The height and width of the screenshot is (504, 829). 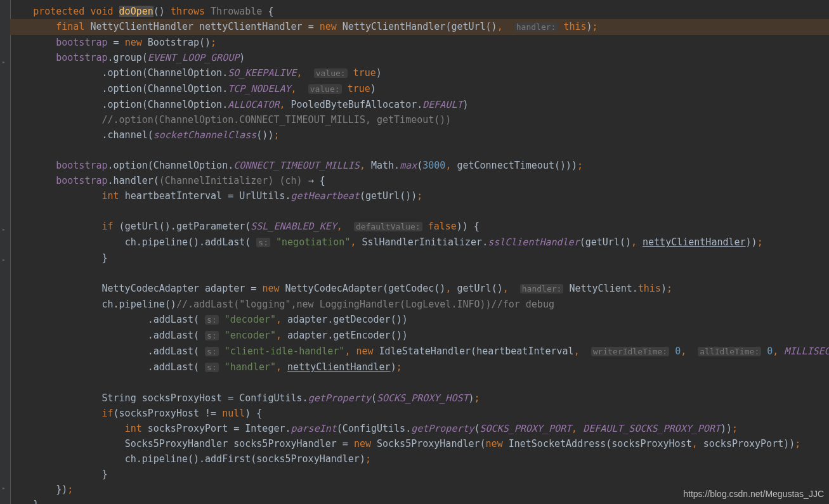 I want to click on code-line: int heartbeatInterval = UrlUtils.getHear…, so click(x=420, y=196).